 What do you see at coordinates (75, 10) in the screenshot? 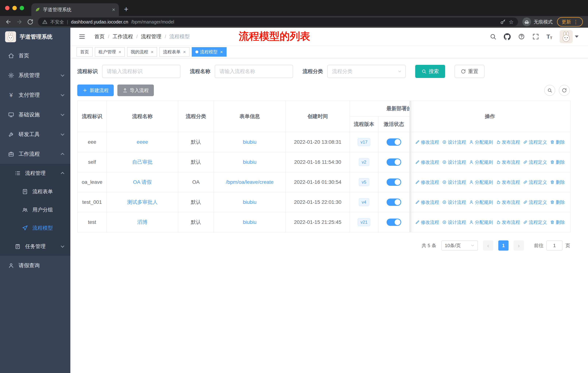
I see `browser-tab: 芋道管理系统 ×` at bounding box center [75, 10].